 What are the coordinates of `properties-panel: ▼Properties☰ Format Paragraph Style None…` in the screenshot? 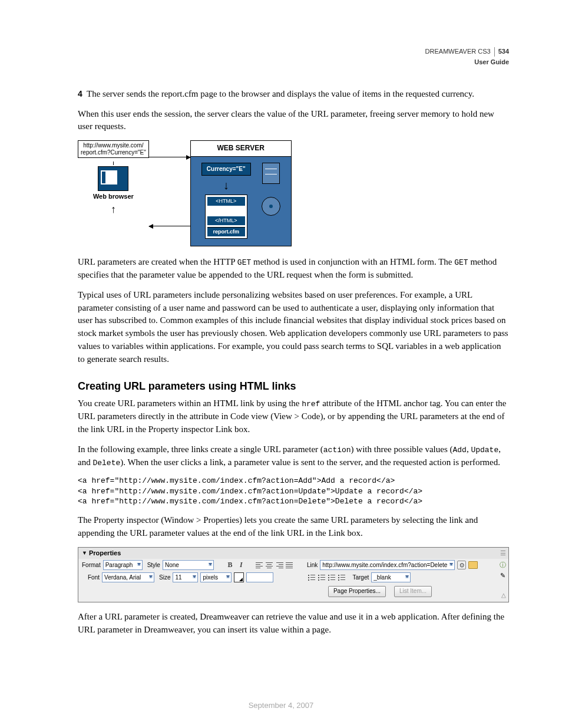 It's located at (293, 575).